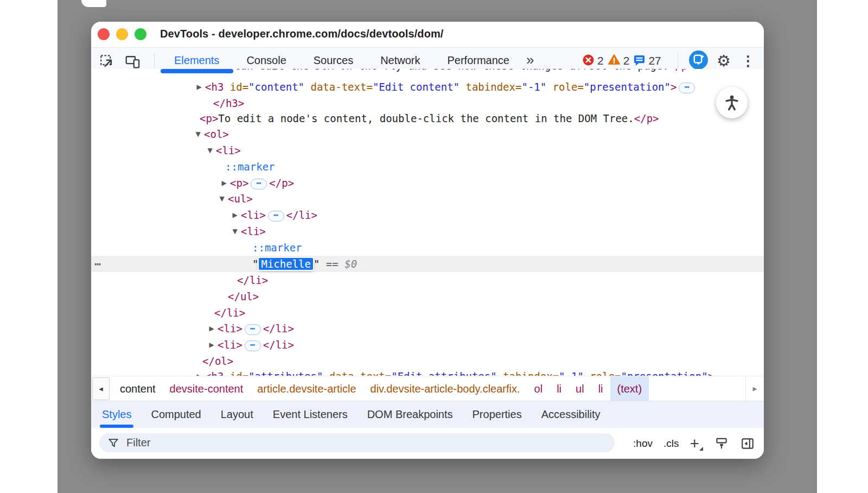 This screenshot has height=493, width=868. What do you see at coordinates (98, 264) in the screenshot?
I see `row-menu-dots-icon: ⋯` at bounding box center [98, 264].